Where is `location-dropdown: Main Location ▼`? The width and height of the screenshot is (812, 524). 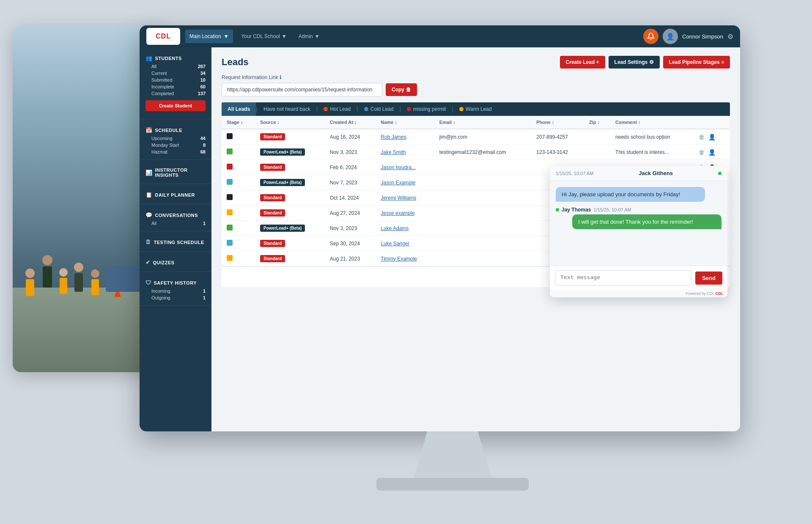
location-dropdown: Main Location ▼ is located at coordinates (209, 36).